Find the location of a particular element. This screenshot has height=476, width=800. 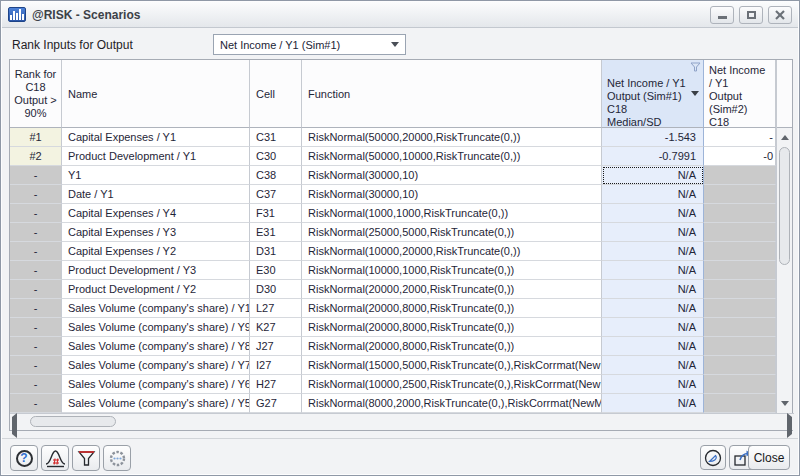

vertical-scroll-thumb is located at coordinates (784, 206).